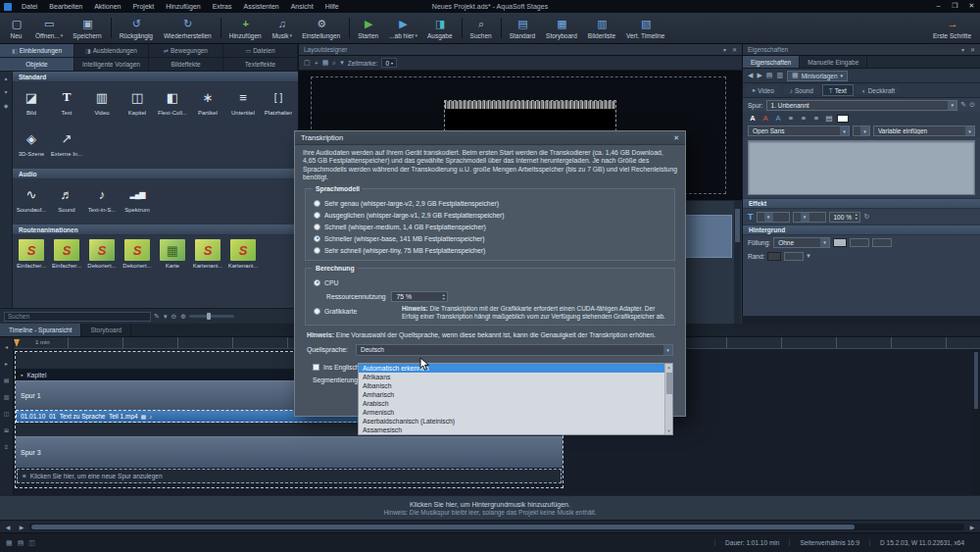 The height and width of the screenshot is (552, 980). What do you see at coordinates (308, 63) in the screenshot?
I see `select-tool-icon: ▢` at bounding box center [308, 63].